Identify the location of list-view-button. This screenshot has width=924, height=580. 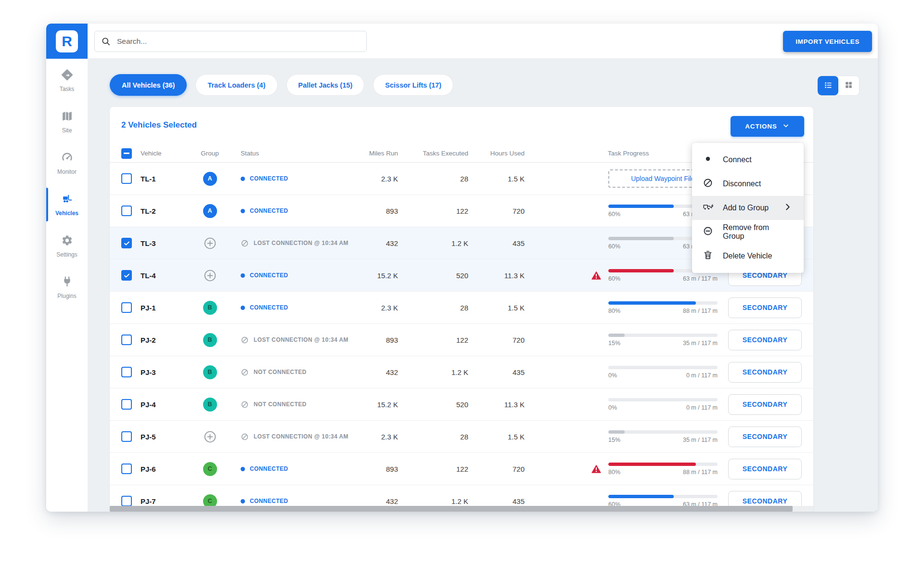
(828, 86).